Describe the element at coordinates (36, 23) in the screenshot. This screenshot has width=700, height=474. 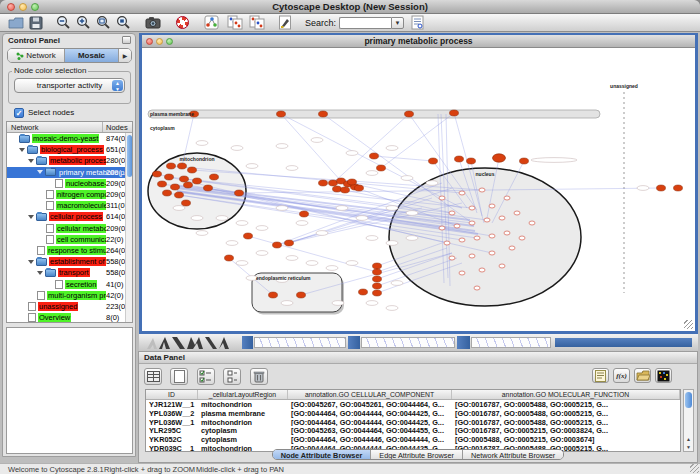
I see `save-session-icon` at that location.